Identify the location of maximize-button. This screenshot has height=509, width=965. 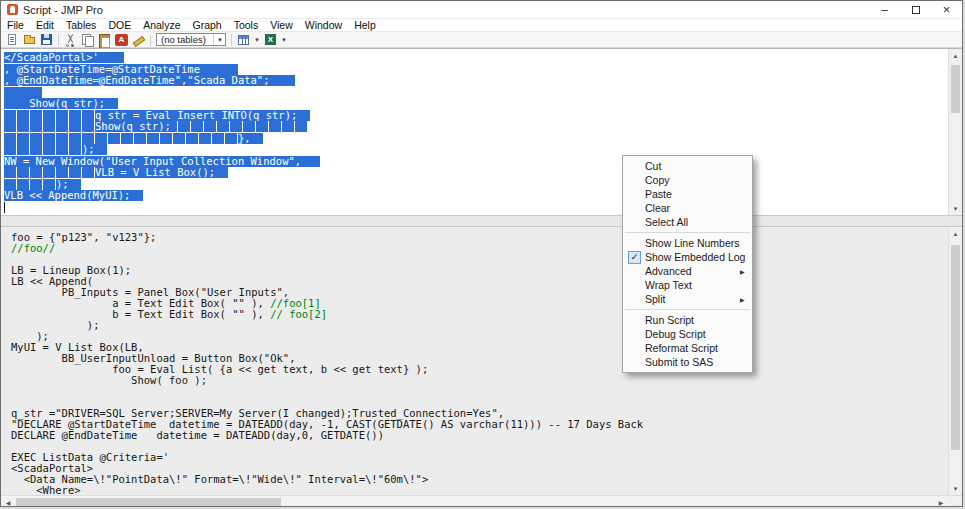
(916, 10).